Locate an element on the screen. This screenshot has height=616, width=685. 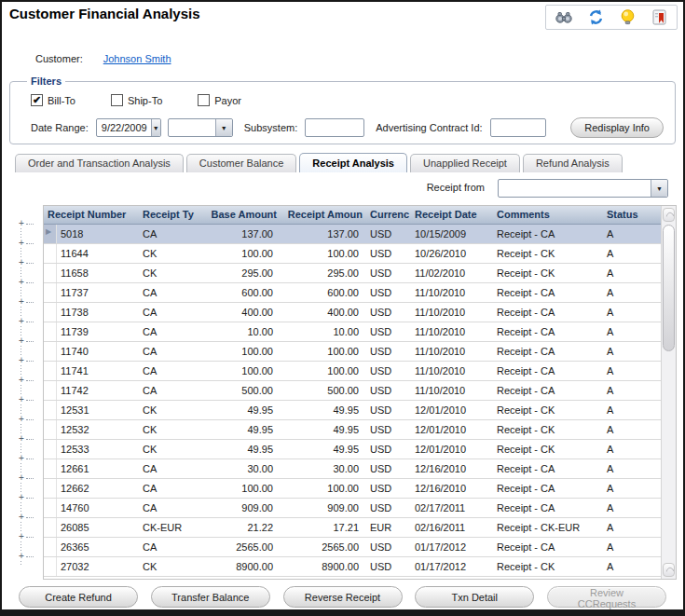
table-row: 26085CK-EUR21.2217.21EUR02/16/2011Receip… is located at coordinates (352, 527).